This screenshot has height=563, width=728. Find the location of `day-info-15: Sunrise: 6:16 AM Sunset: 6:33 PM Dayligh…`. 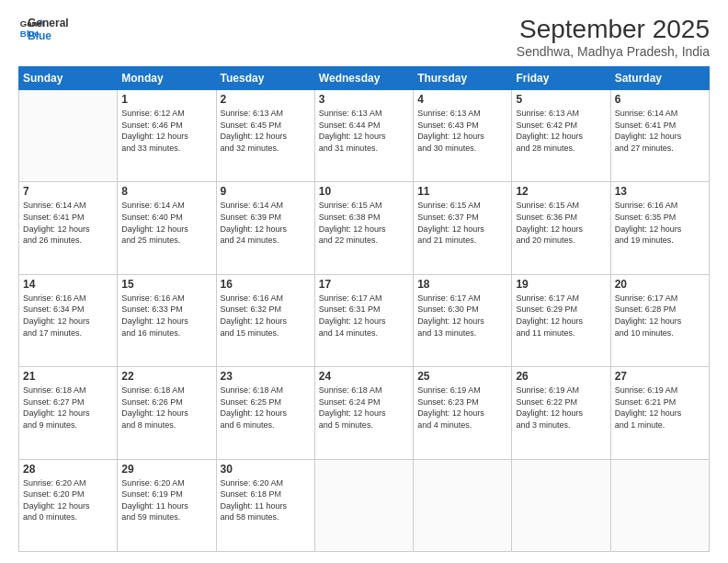

day-info-15: Sunrise: 6:16 AM Sunset: 6:33 PM Dayligh… is located at coordinates (166, 316).